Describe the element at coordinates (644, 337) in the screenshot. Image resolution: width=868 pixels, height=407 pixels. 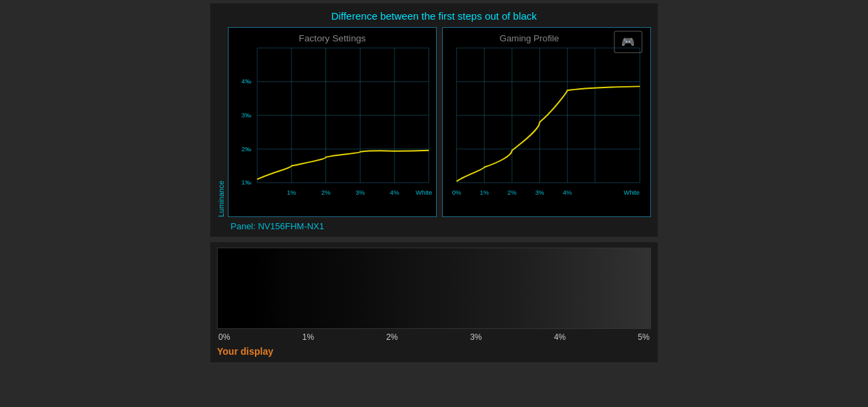
I see `x-label-5: 5%` at that location.